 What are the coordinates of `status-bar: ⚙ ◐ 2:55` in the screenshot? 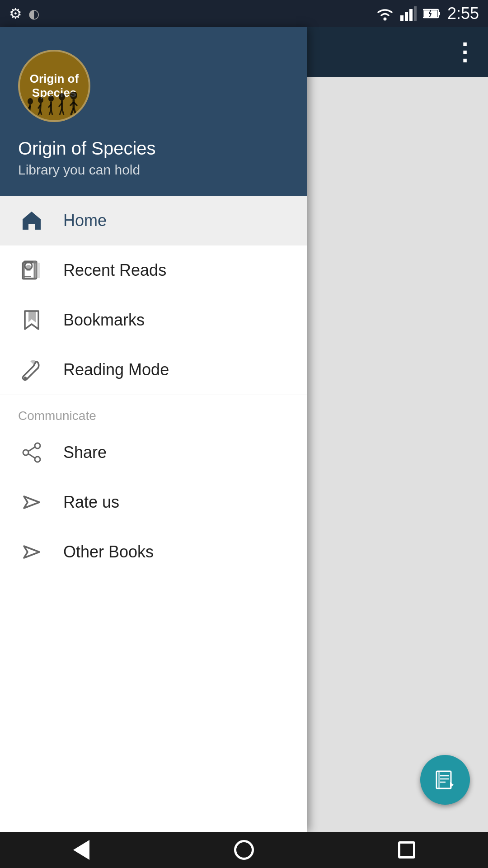 It's located at (244, 14).